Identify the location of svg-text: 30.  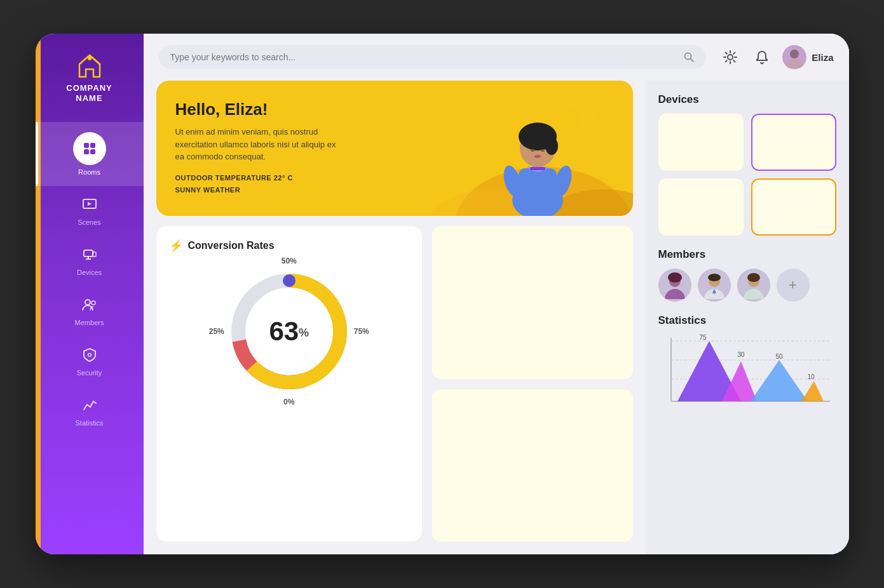
(741, 354).